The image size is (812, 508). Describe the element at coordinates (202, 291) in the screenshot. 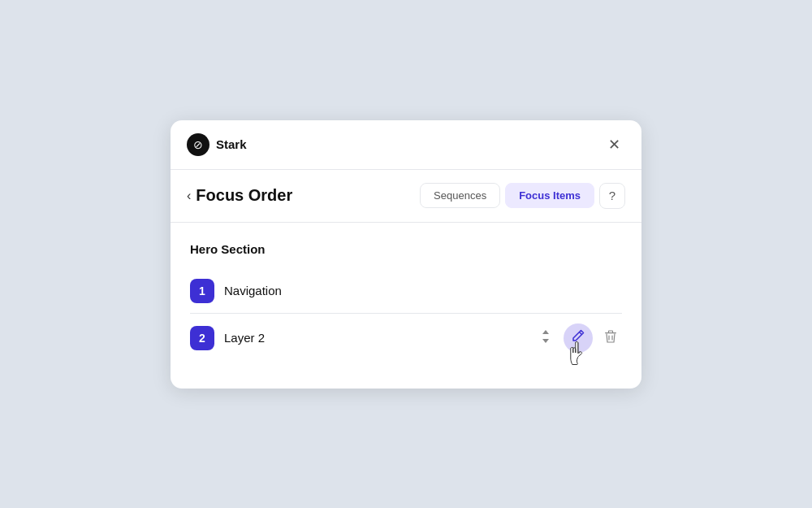

I see `item-badge-1: 1` at that location.